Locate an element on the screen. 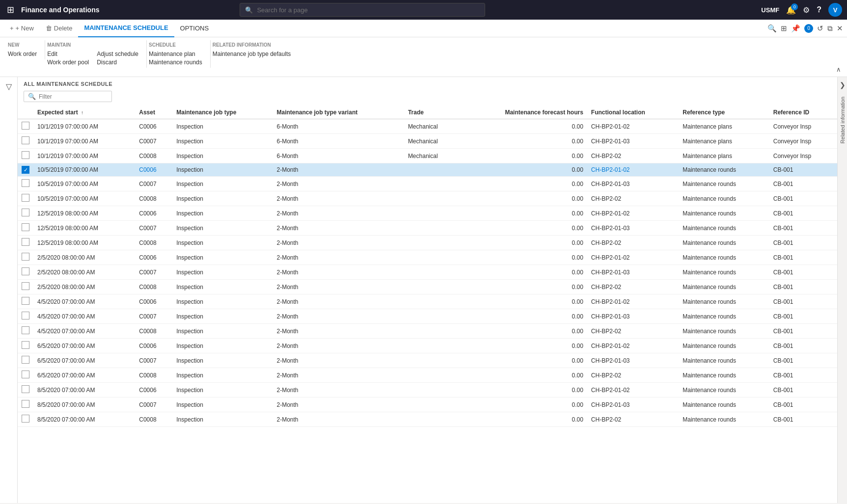  ribbon-item-work-order: Work order is located at coordinates (23, 54).